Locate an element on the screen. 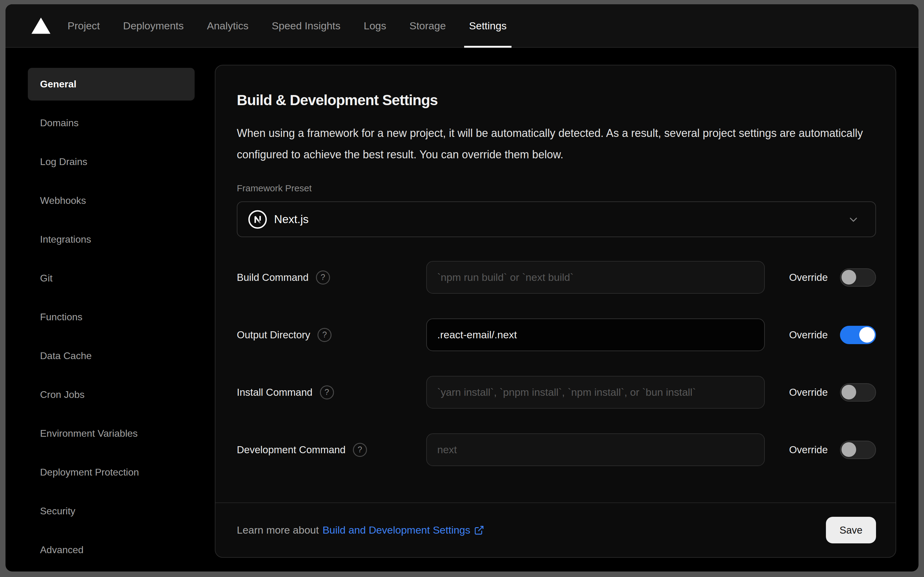 The height and width of the screenshot is (577, 924). sidebar-item-general: General is located at coordinates (111, 84).